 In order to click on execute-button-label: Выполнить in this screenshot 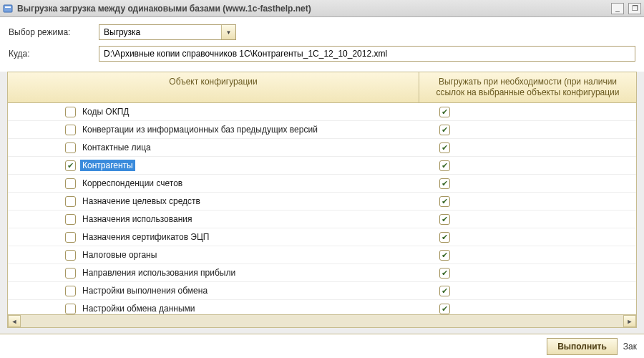, I will do `click(582, 347)`.